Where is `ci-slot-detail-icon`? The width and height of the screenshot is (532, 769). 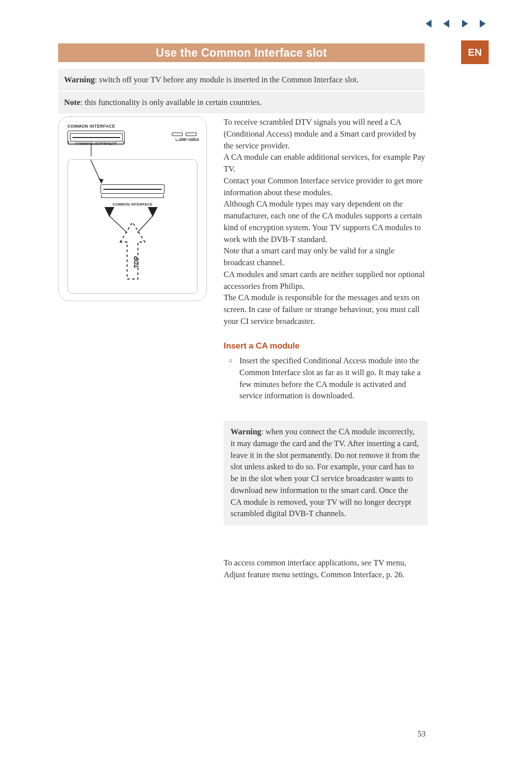 ci-slot-detail-icon is located at coordinates (133, 189).